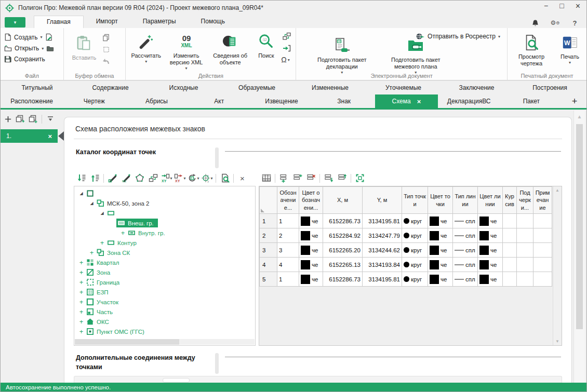 Image resolution: width=587 pixels, height=392 pixels. What do you see at coordinates (166, 178) in the screenshot?
I see `import-xy-button: XY▾` at bounding box center [166, 178].